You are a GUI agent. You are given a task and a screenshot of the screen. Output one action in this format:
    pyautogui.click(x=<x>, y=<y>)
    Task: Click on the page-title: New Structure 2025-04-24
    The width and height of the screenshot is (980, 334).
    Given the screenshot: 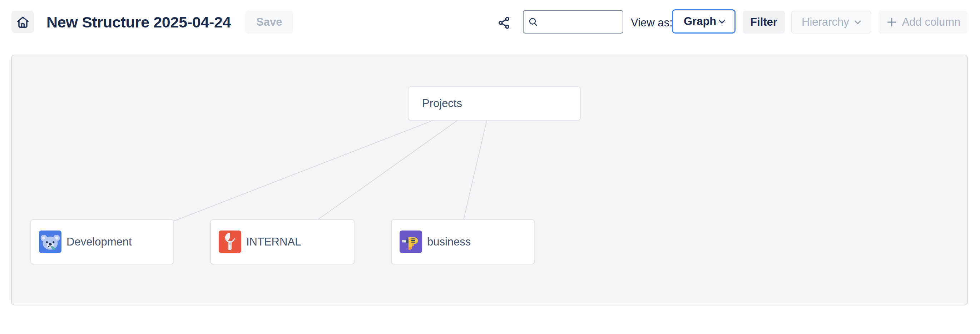 What is the action you would take?
    pyautogui.click(x=138, y=22)
    